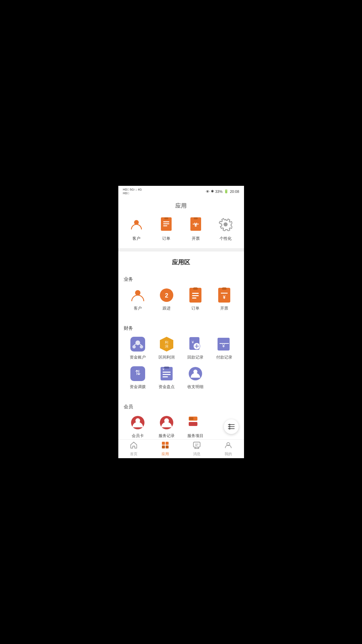 The height and width of the screenshot is (644, 362). Describe the element at coordinates (165, 449) in the screenshot. I see `nav-apps: 应用` at that location.